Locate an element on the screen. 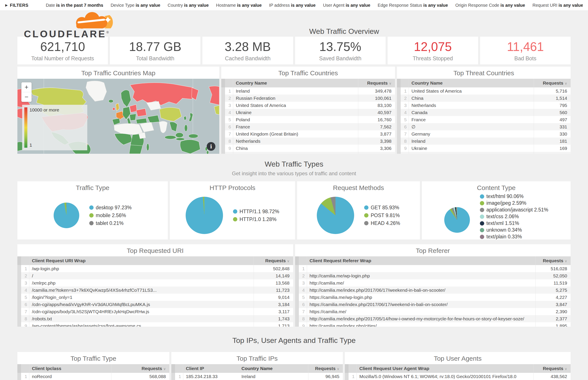 This screenshot has height=380, width=588. filter-item: Country is any value is located at coordinates (188, 5).